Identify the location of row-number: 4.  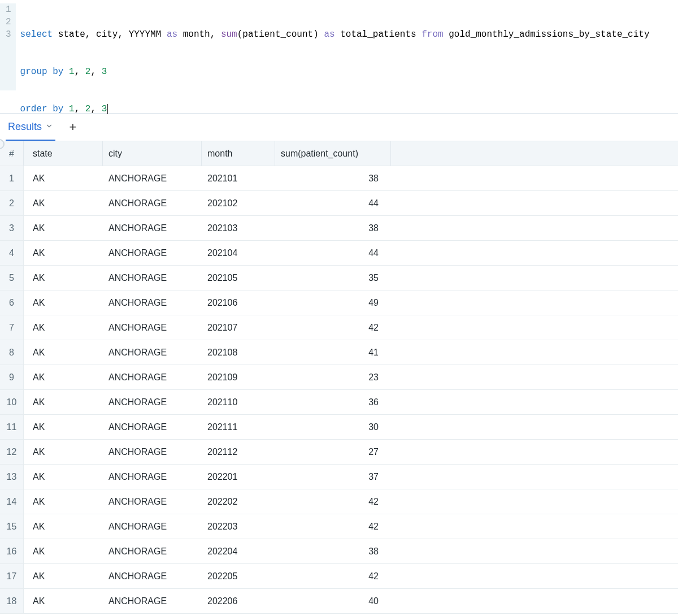
(12, 253).